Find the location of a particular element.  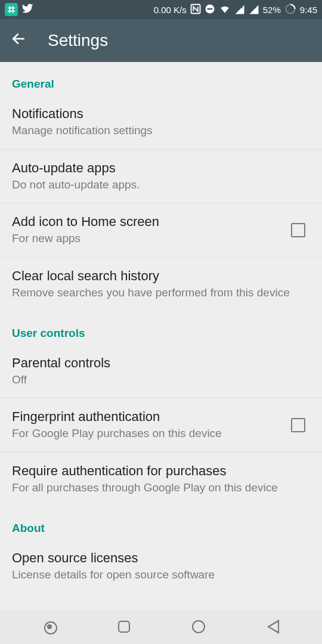

setting-title: Clear local search history is located at coordinates (161, 276).